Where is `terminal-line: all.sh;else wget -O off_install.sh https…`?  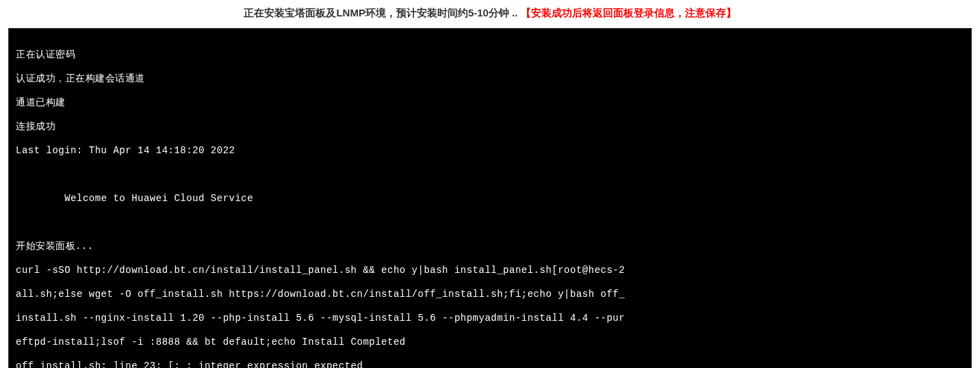
terminal-line: all.sh;else wget -O off_install.sh https… is located at coordinates (490, 295).